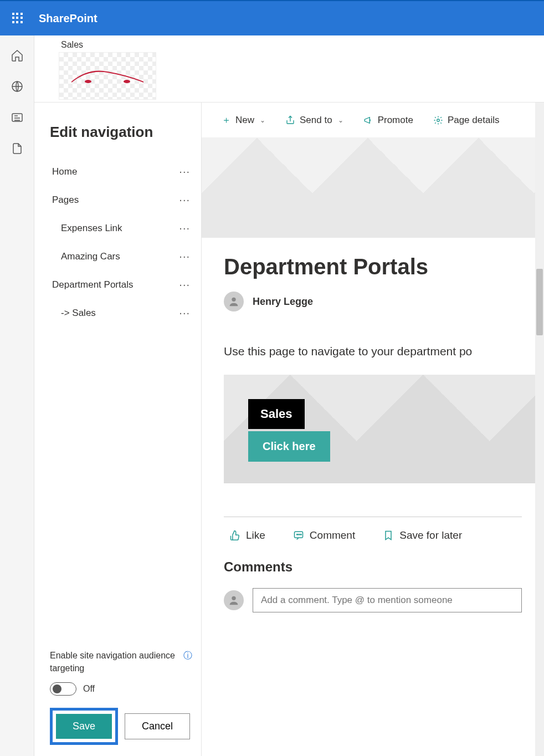 The image size is (544, 756). I want to click on comments-title: Comments, so click(373, 571).